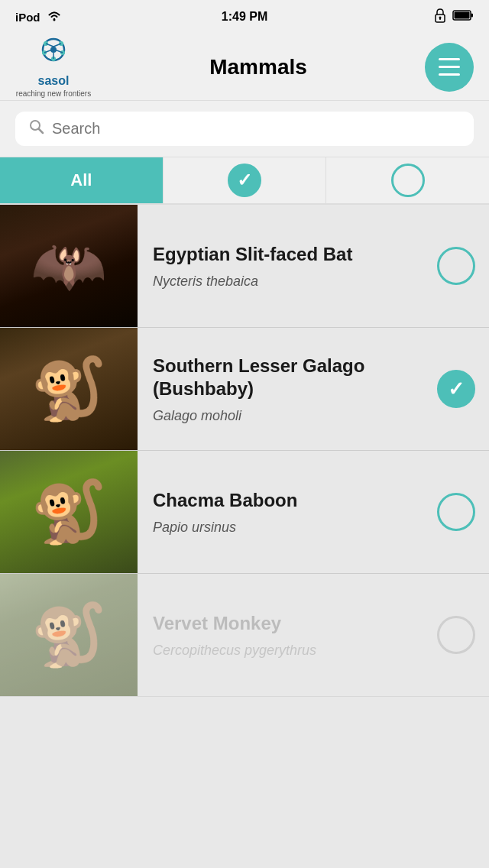 The image size is (489, 868). I want to click on device-label: iPod, so click(28, 17).